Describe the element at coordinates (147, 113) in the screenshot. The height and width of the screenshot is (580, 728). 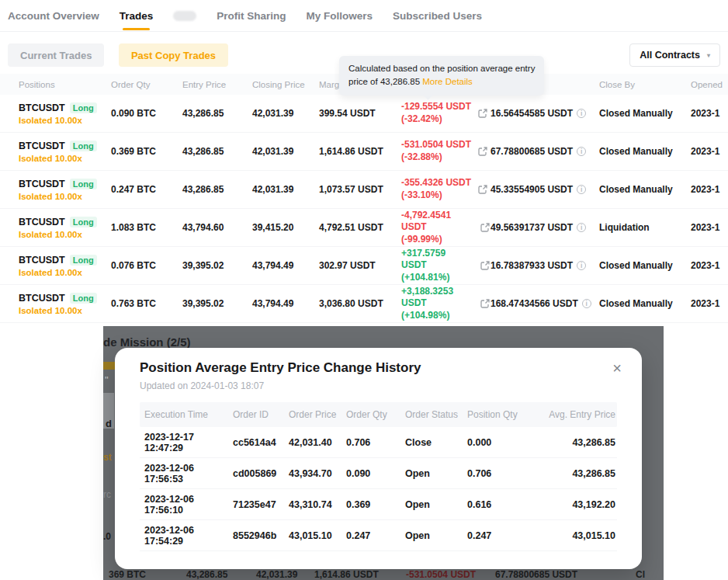
I see `order-qty: 0.090 BTC` at that location.